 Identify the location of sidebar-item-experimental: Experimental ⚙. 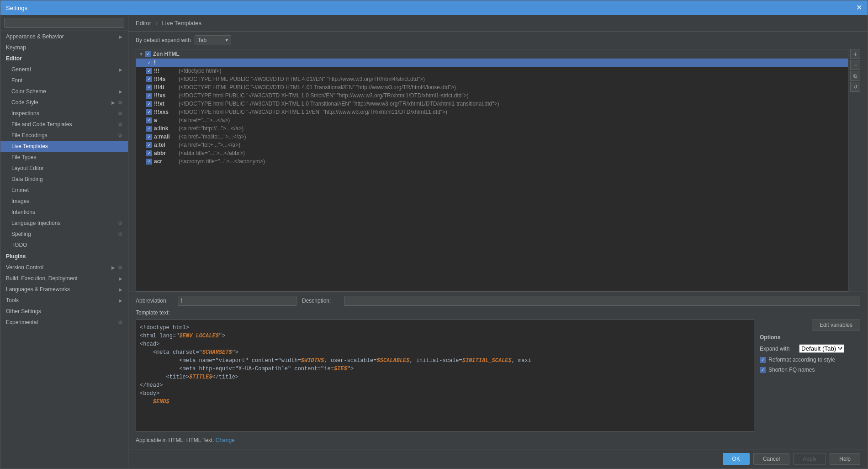
(64, 322).